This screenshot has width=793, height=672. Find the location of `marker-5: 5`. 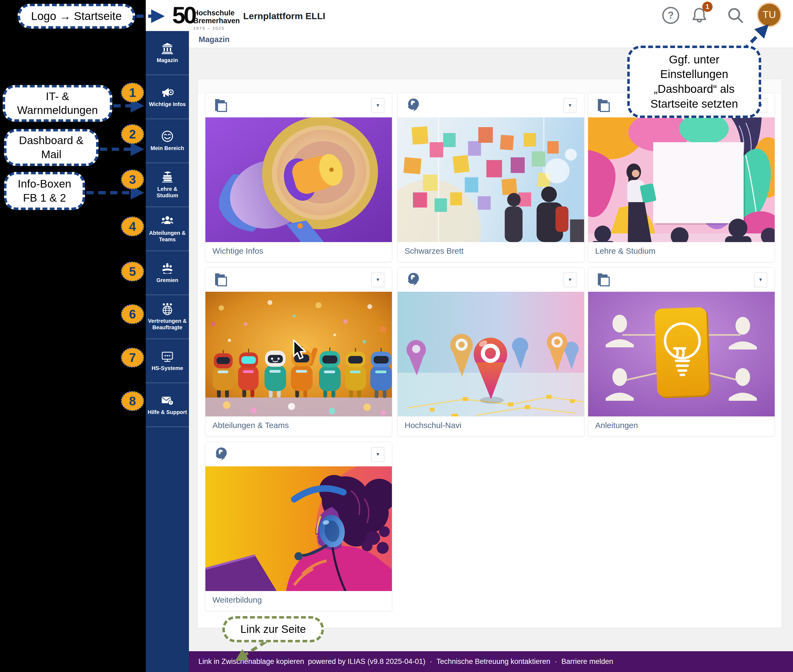

marker-5: 5 is located at coordinates (133, 271).